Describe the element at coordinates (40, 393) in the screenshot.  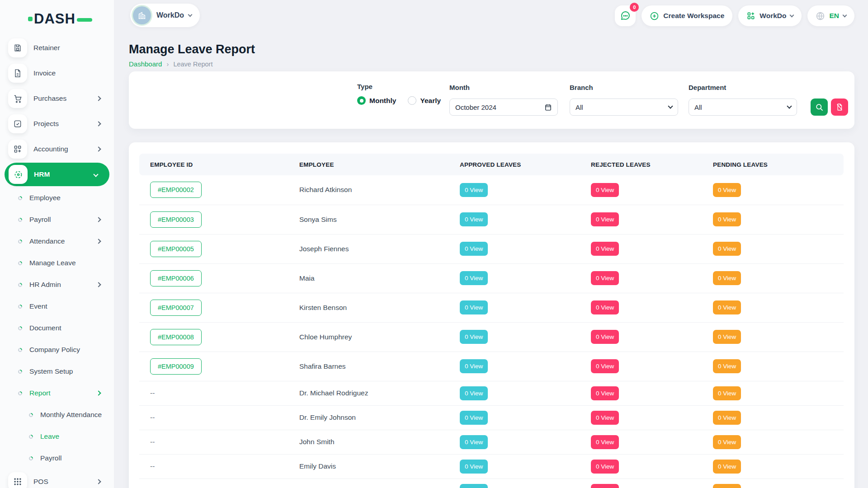
I see `sidebar-item-label: Report` at that location.